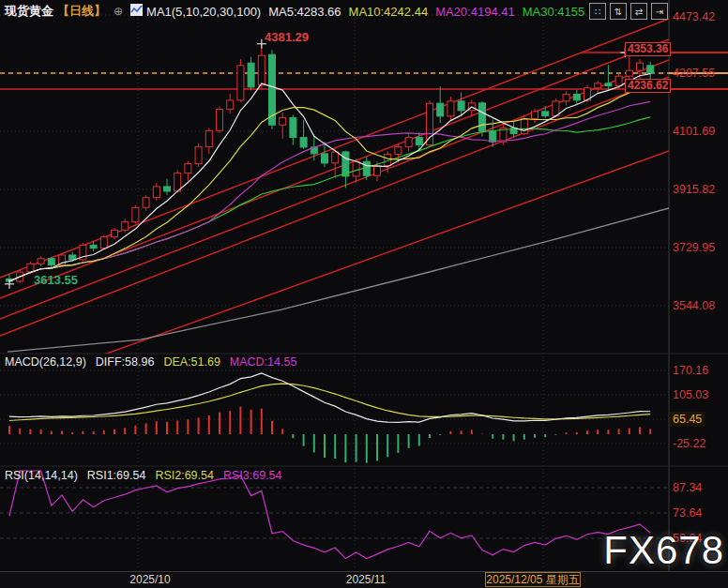 The height and width of the screenshot is (588, 728). Describe the element at coordinates (143, 475) in the screenshot. I see `rsi-panel-header: RSI(14,14,14) RSI1:69.54 RSI2:69.54 RSI3…` at that location.